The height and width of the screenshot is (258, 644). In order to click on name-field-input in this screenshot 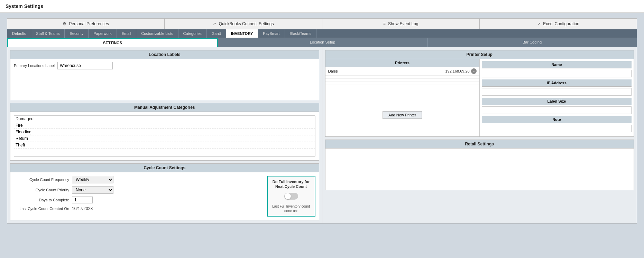, I will do `click(557, 74)`.